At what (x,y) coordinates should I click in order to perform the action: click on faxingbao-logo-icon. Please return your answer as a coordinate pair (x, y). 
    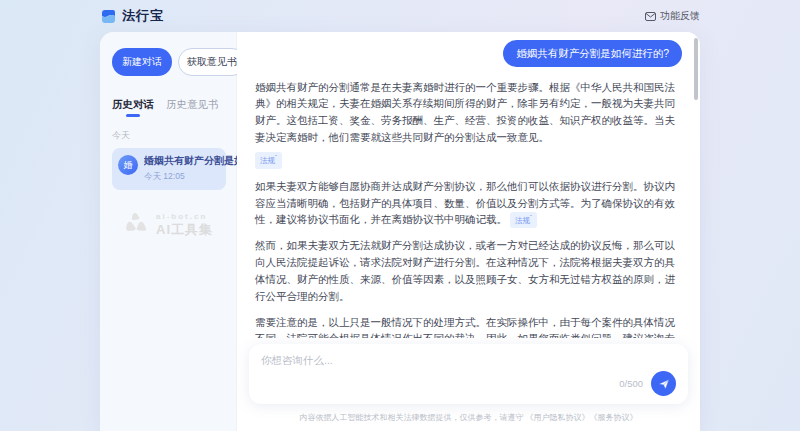
    Looking at the image, I should click on (108, 16).